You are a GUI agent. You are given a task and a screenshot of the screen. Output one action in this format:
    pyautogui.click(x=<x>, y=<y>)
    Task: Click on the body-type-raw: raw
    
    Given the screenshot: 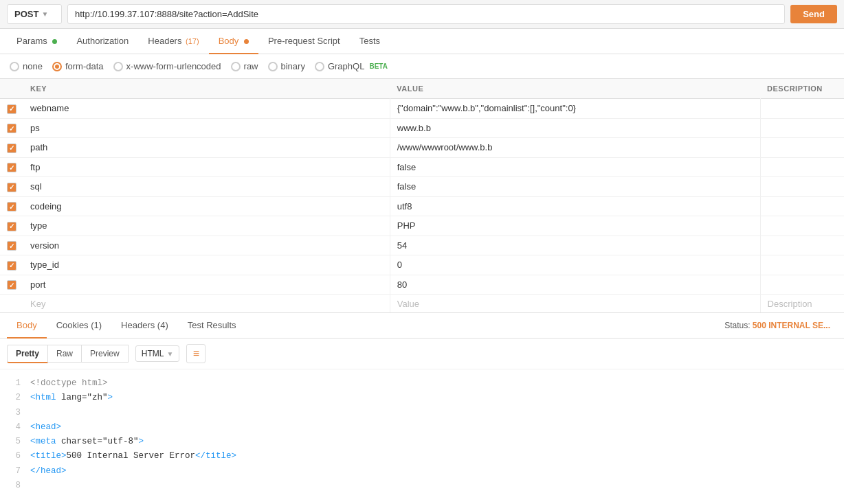 What is the action you would take?
    pyautogui.click(x=245, y=66)
    